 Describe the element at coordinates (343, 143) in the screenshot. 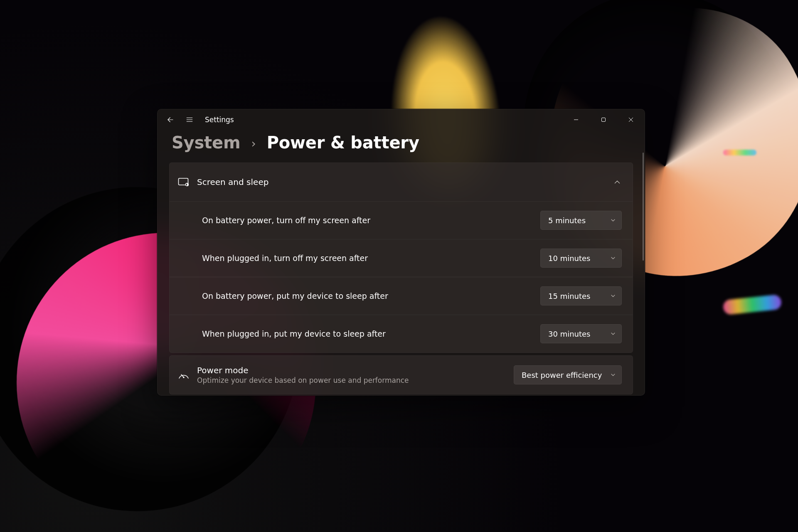

I see `page-title: Power & battery` at that location.